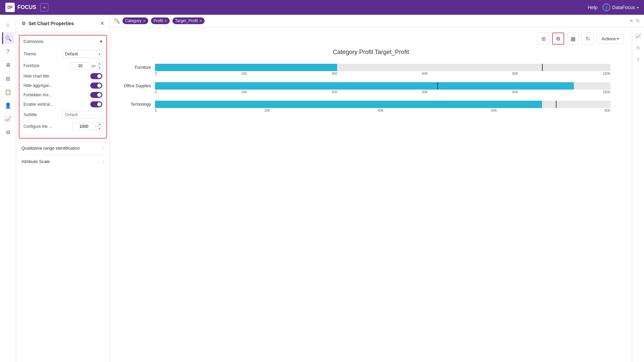  What do you see at coordinates (383, 75) in the screenshot?
I see `axis-labels-furniture: 0 20K 40K 60K 80K 100K` at bounding box center [383, 75].